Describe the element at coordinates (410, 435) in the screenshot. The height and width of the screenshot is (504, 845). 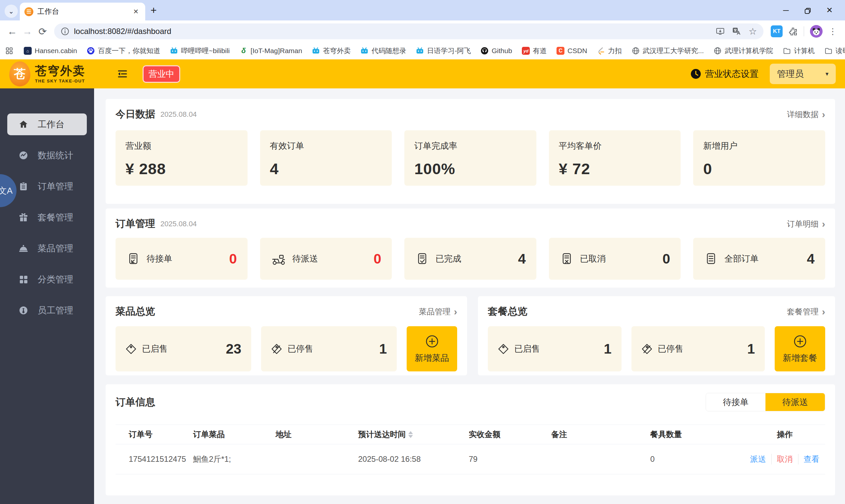
I see `sort-carets-icon` at that location.